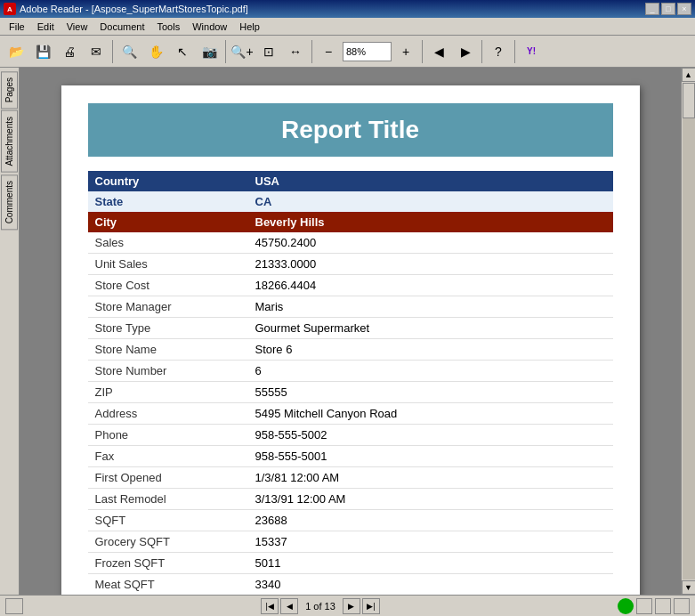 The image size is (695, 616). I want to click on row-label: Meat SQFT, so click(168, 585).